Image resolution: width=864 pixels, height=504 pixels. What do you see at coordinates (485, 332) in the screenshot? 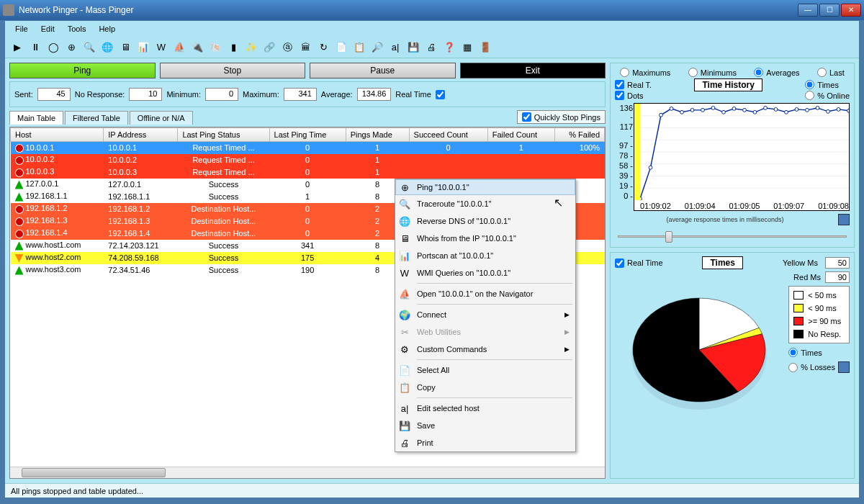
I see `ctx-web-utilities: ✂Web Utilities▶` at bounding box center [485, 332].